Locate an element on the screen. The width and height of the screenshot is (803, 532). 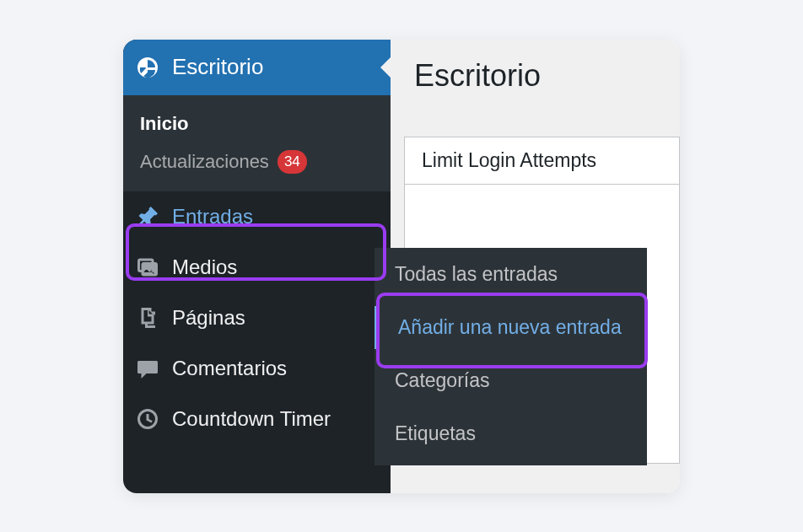
card-title: Limit Login Attempts is located at coordinates (542, 161).